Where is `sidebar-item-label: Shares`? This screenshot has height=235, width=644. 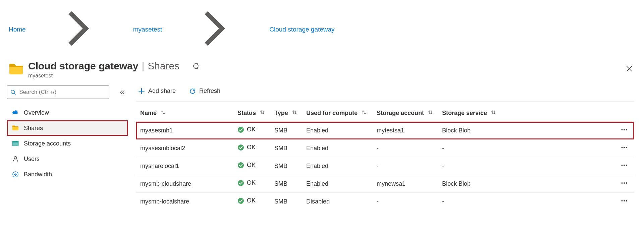 sidebar-item-label: Shares is located at coordinates (34, 128).